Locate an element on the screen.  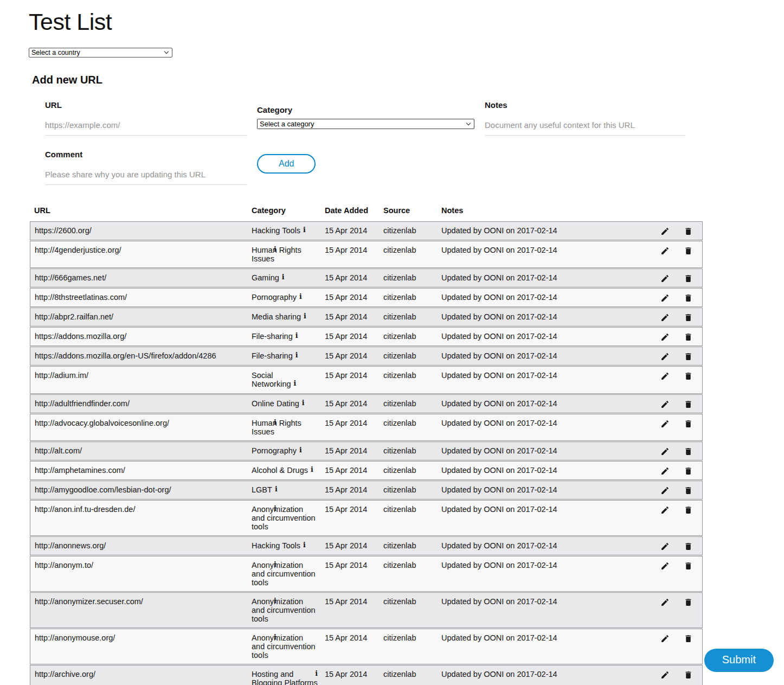
add-button: Add is located at coordinates (286, 164).